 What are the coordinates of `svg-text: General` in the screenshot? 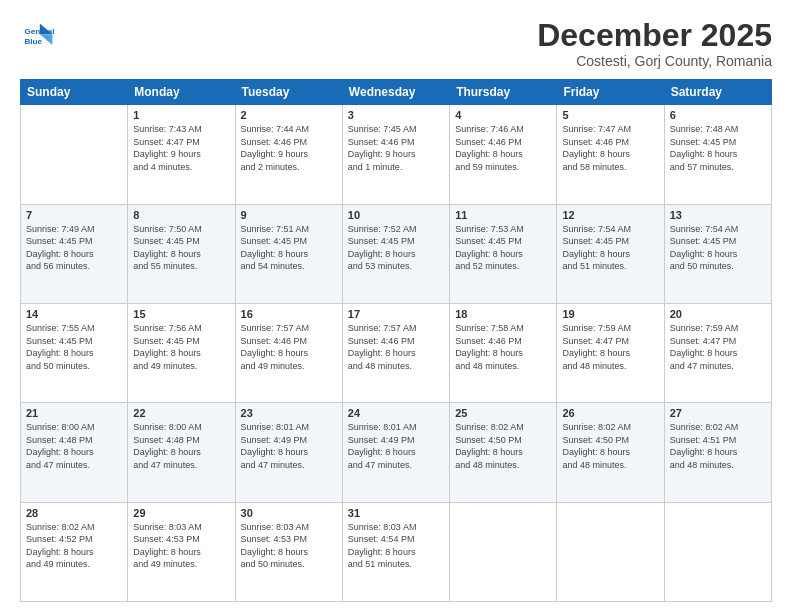 It's located at (40, 32).